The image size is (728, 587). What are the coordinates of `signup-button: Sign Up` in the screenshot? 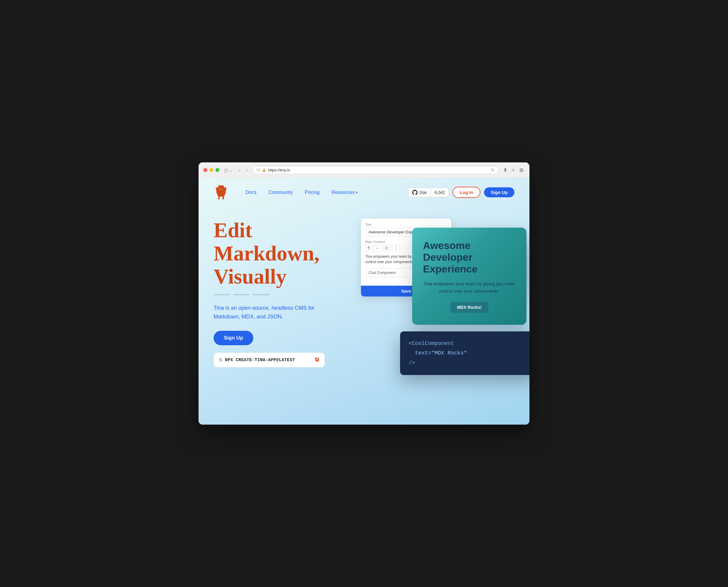 It's located at (499, 192).